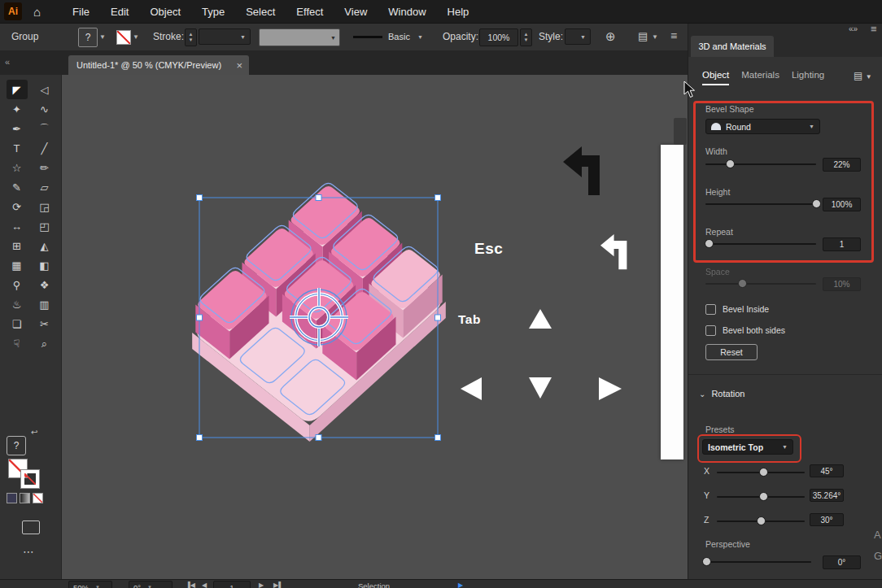  I want to click on direct-selection-tool: ◁, so click(45, 89).